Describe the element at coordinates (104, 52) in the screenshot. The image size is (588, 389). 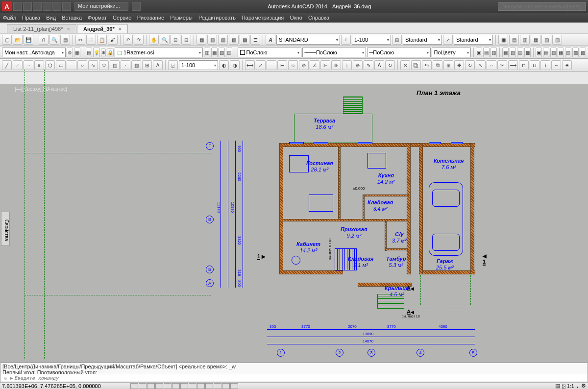
I see `freeze-icon: ❄` at that location.